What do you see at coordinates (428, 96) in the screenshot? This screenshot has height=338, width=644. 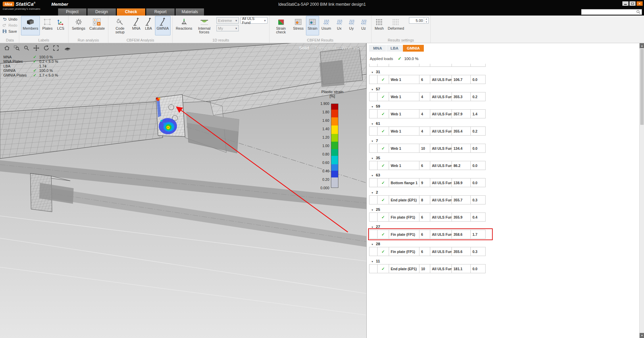 I see `result-row-57: ✓Web 14All ULS Fund355.30.2` at bounding box center [428, 96].